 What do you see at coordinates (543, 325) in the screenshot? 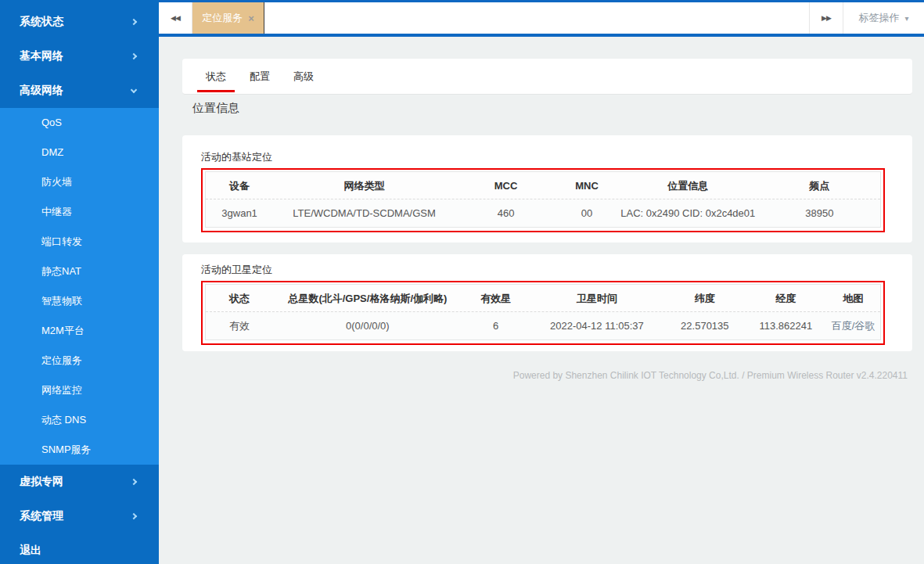
I see `table-row: 有效 0(0/0/0/0) 6 2022-04-12 11:05:37 22.5…` at bounding box center [543, 325].